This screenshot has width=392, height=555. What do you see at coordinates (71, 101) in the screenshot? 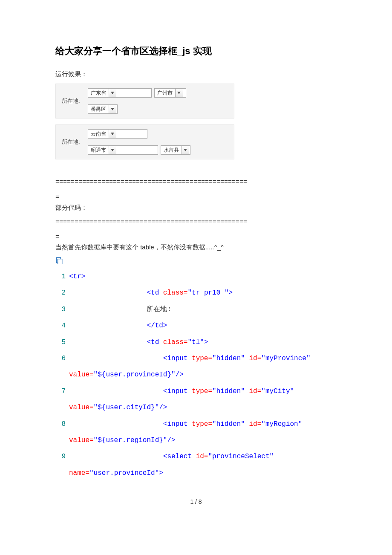
I see `demo1-label: 所在地:` at bounding box center [71, 101].